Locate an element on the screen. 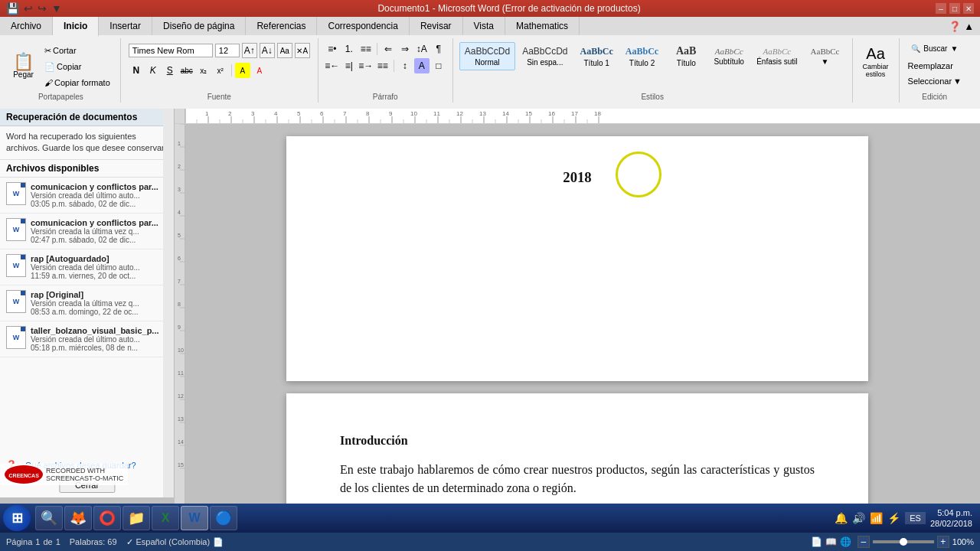 The width and height of the screenshot is (980, 551). help-icon: ❓ is located at coordinates (955, 26).